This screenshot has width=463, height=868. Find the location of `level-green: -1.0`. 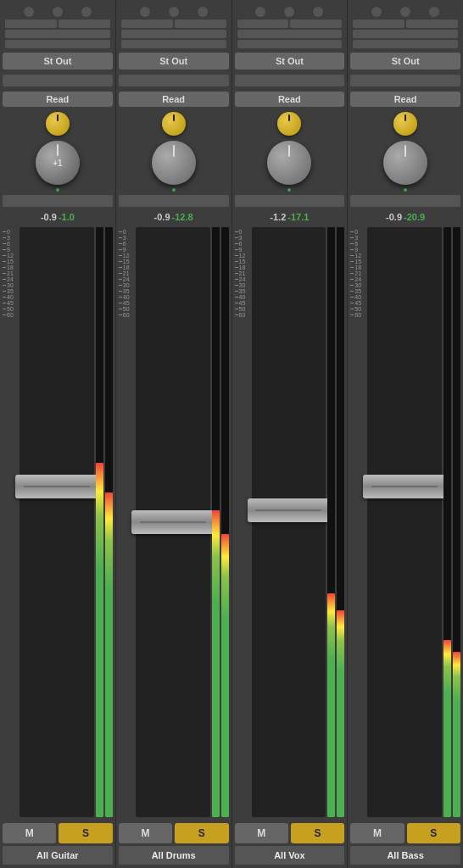

level-green: -1.0 is located at coordinates (66, 217).